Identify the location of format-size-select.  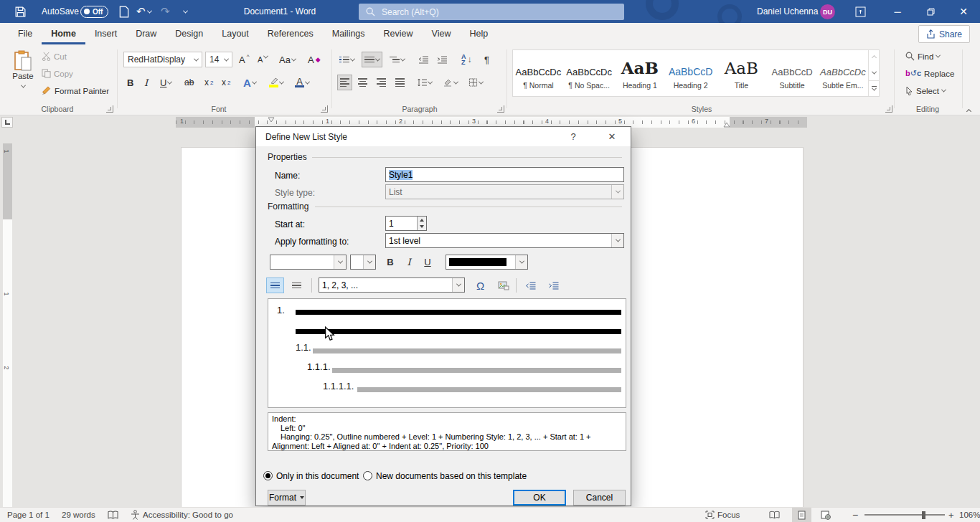
(363, 262).